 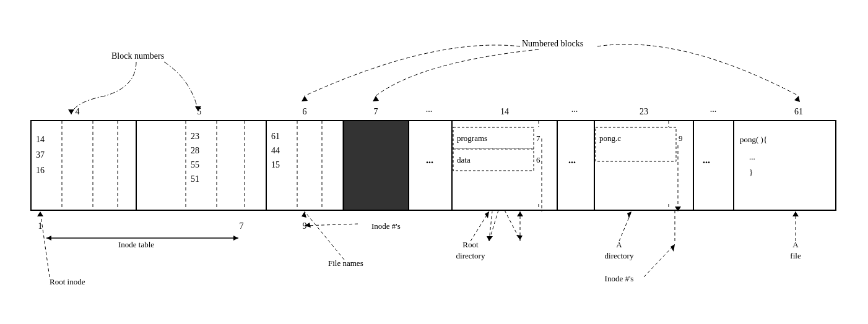 I want to click on svg-text: pong( ){, so click(x=753, y=140).